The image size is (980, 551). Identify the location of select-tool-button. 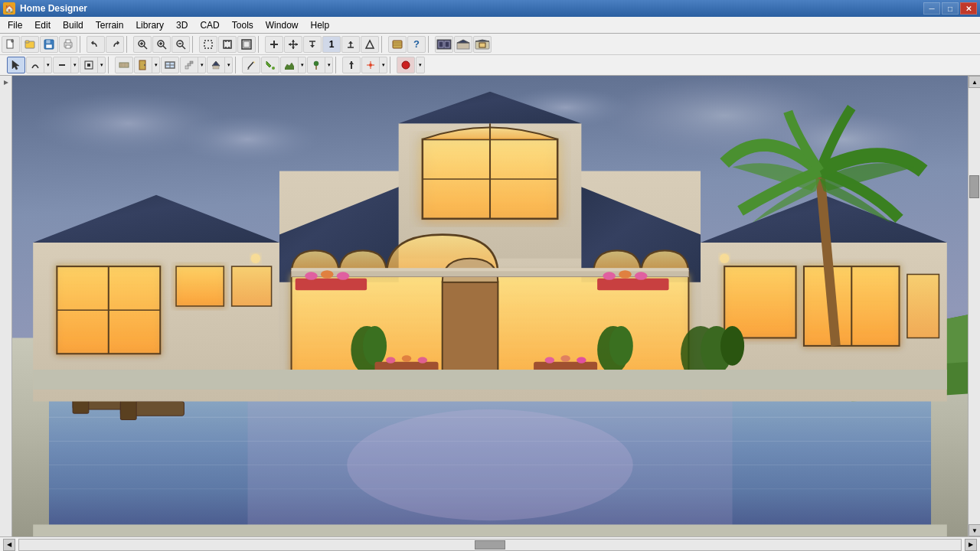
(16, 65).